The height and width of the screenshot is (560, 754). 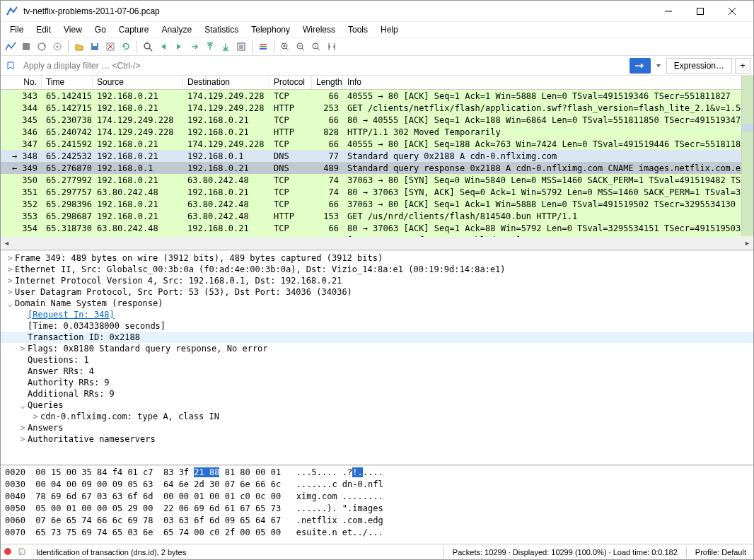 I want to click on save-button, so click(x=95, y=47).